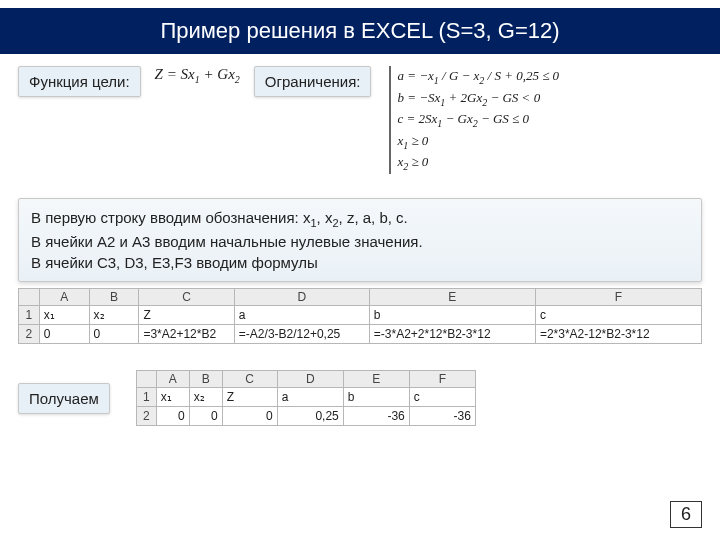 The width and height of the screenshot is (720, 540). What do you see at coordinates (306, 398) in the screenshot?
I see `excel-table-values: ABCDEF1x₁x₂Zabc20000,25-36-36` at bounding box center [306, 398].